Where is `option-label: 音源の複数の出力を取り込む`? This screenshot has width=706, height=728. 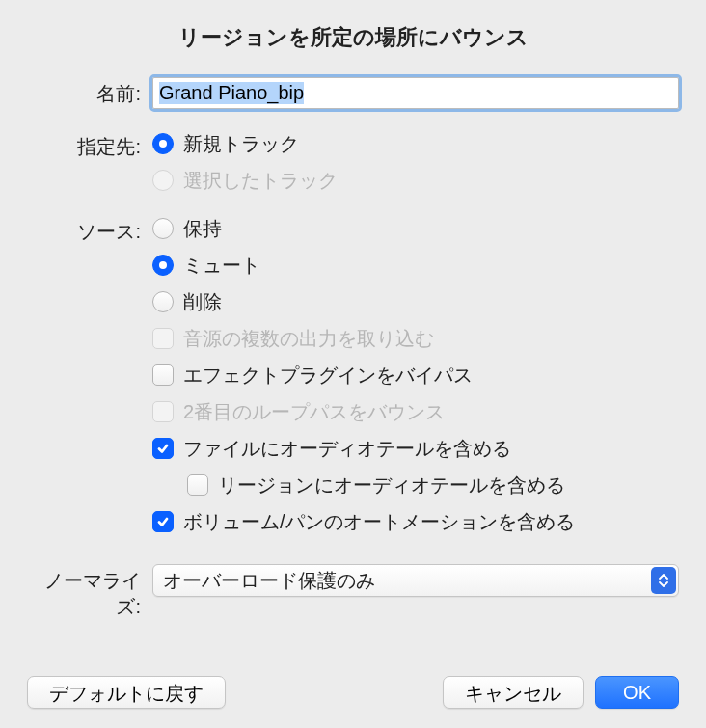
option-label: 音源の複数の出力を取り込む is located at coordinates (309, 339).